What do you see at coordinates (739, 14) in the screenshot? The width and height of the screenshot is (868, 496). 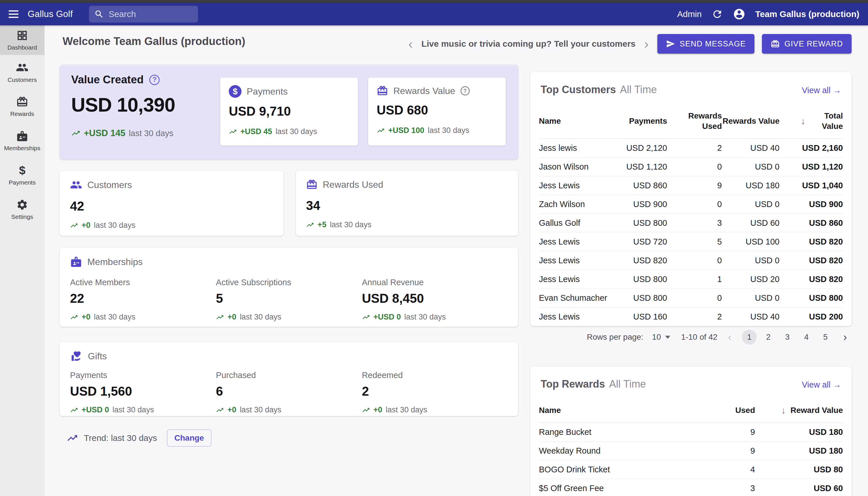 I see `account-button` at bounding box center [739, 14].